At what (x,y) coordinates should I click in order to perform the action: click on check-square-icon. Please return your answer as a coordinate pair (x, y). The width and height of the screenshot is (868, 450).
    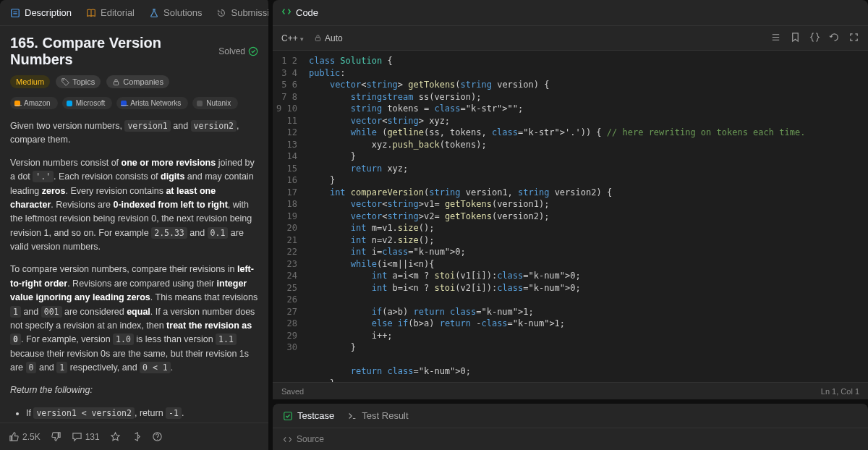
    Looking at the image, I should click on (288, 416).